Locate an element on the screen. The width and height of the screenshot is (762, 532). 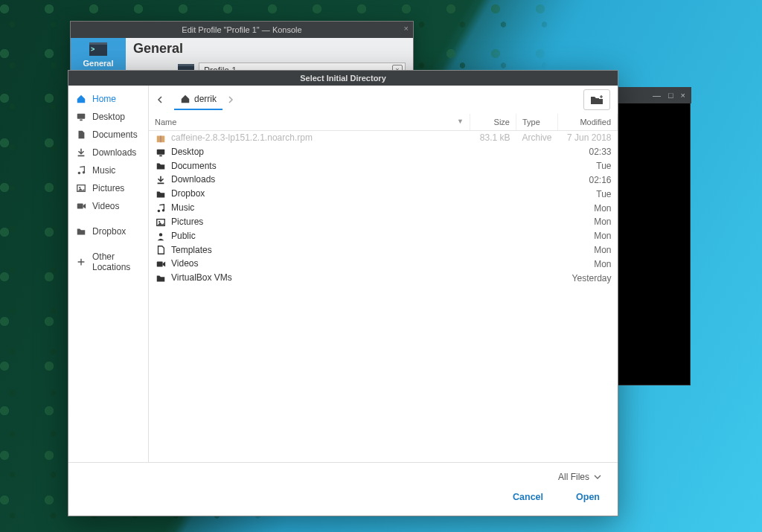
sort-desc-icon: ▼ is located at coordinates (460, 121).